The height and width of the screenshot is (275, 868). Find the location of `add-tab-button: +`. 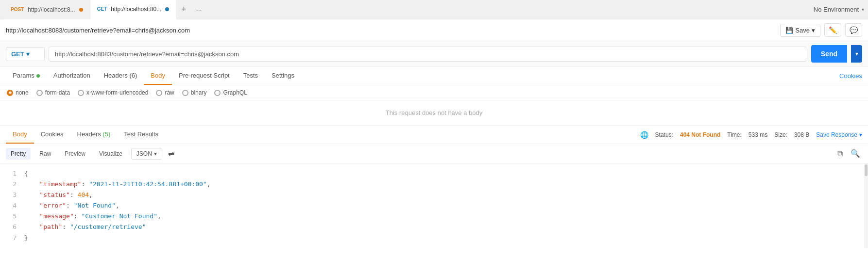

add-tab-button: + is located at coordinates (184, 10).